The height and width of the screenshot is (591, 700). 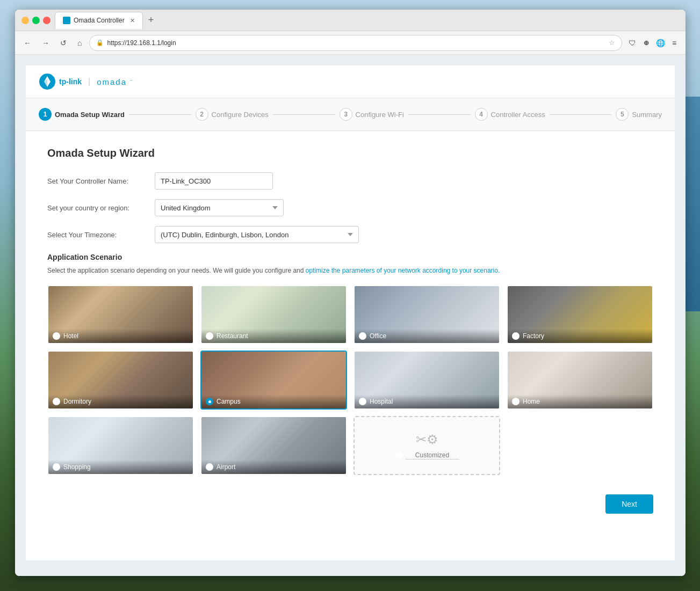 I want to click on scenario-label-restaurant: Restaurant, so click(x=232, y=336).